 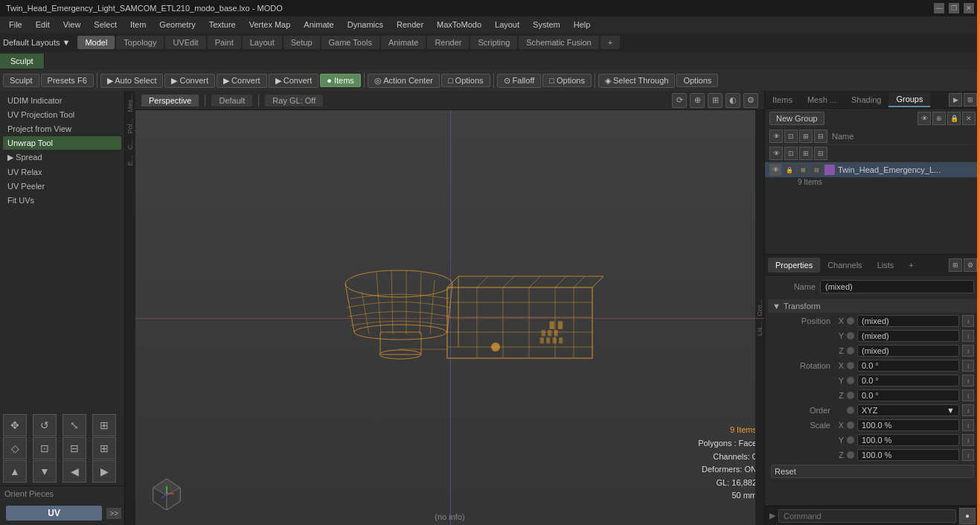 What do you see at coordinates (74, 471) in the screenshot?
I see `tool-icon-left: ◀` at bounding box center [74, 471].